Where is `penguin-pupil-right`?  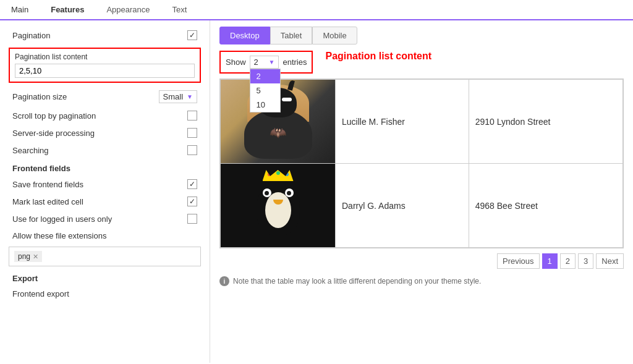 penguin-pupil-right is located at coordinates (289, 193).